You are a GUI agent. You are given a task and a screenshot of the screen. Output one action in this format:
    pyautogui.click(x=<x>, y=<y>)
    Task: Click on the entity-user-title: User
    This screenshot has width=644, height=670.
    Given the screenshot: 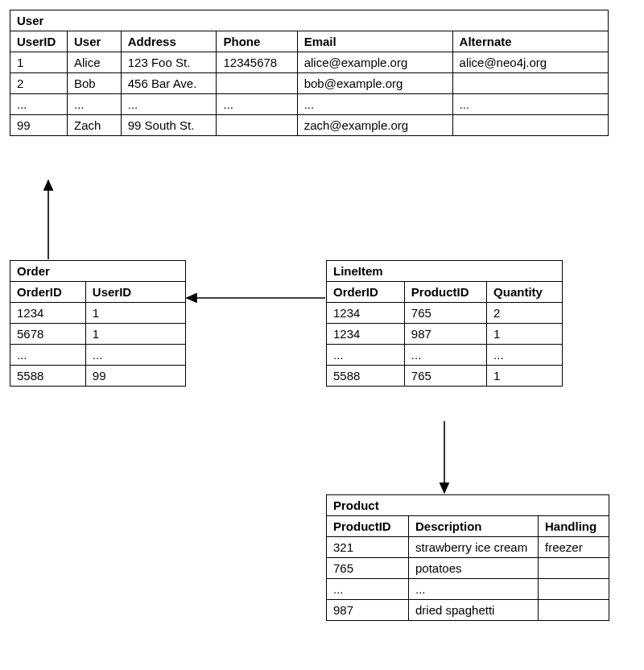 What is the action you would take?
    pyautogui.click(x=309, y=21)
    